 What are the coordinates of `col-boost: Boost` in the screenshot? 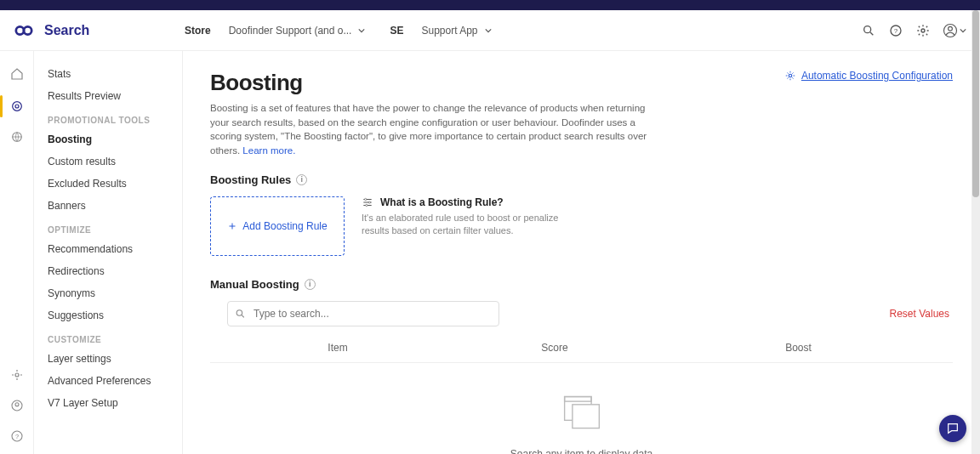 It's located at (798, 348).